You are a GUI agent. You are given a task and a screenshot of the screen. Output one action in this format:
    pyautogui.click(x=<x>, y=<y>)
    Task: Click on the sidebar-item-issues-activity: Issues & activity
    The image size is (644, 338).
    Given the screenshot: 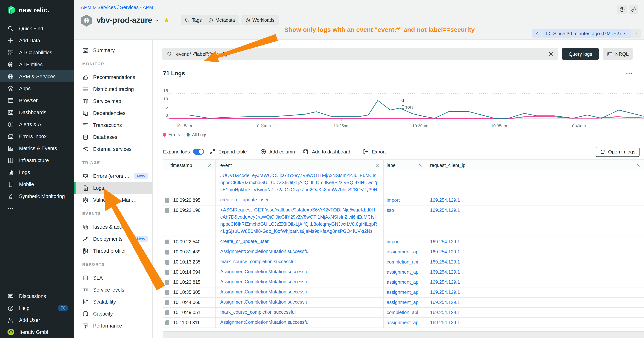 What is the action you would take?
    pyautogui.click(x=113, y=227)
    